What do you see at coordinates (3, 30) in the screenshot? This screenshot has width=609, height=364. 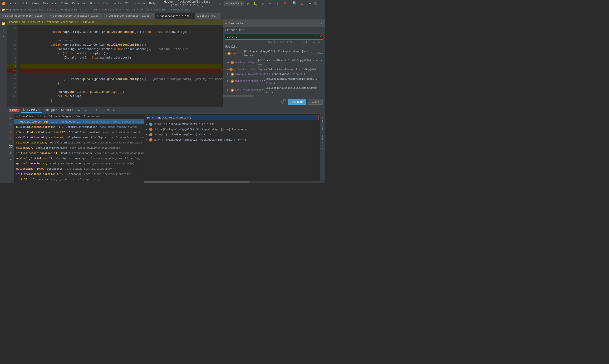 I see `structure-icon: ≡` at bounding box center [3, 30].